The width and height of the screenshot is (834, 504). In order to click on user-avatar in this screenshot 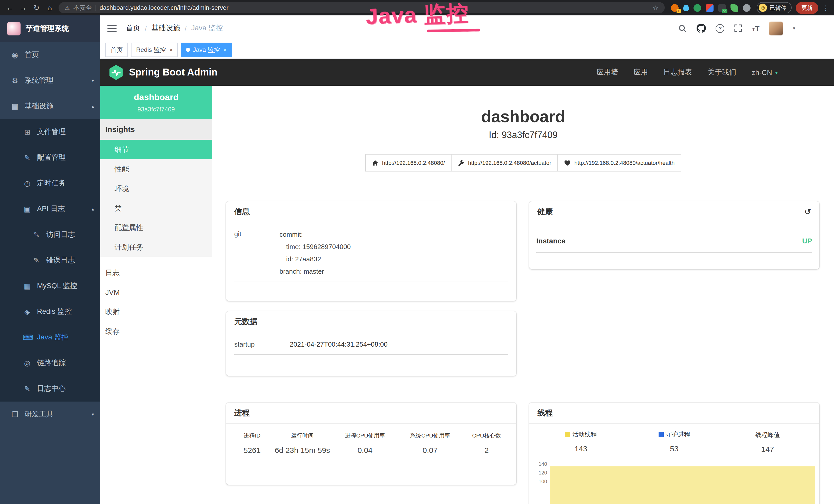, I will do `click(776, 28)`.